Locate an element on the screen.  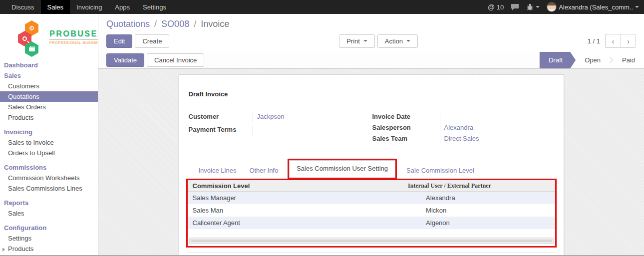
sidebar-header-sales: Sales is located at coordinates (49, 76).